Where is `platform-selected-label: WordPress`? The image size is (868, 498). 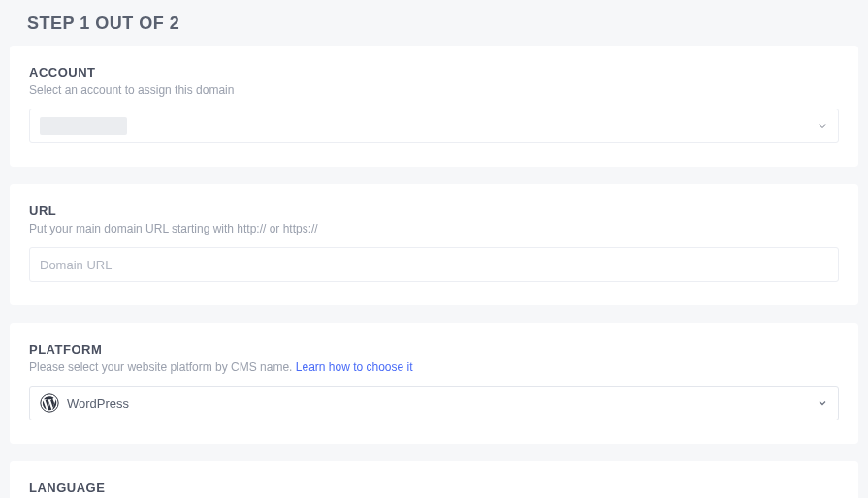
platform-selected-label: WordPress is located at coordinates (98, 403).